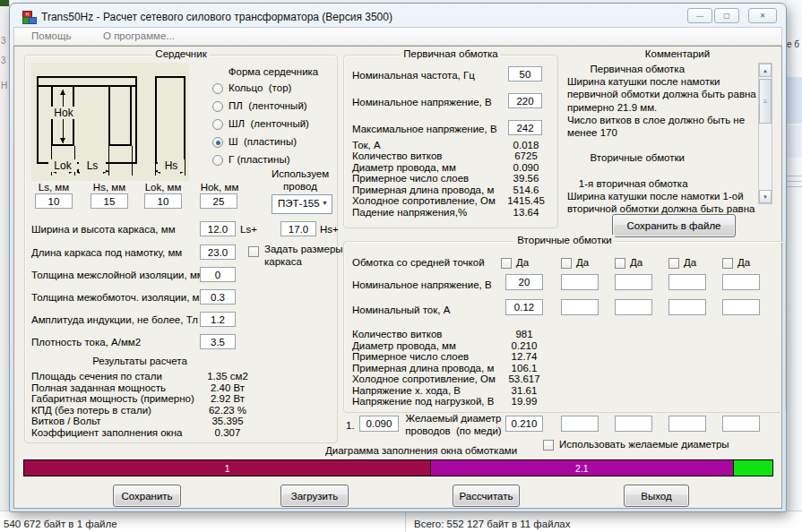 Image resolution: width=802 pixels, height=532 pixels. Describe the element at coordinates (4, 41) in the screenshot. I see `background-text-fragment: 3` at that location.